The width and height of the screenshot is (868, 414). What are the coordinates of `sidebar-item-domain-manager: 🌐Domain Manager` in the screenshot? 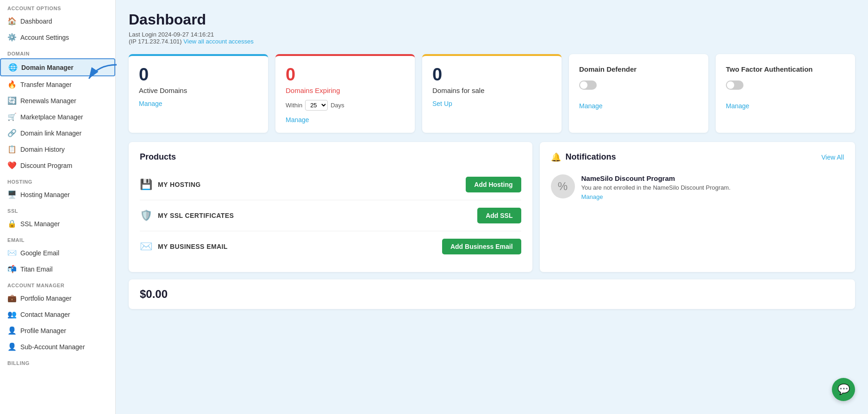 It's located at (57, 68).